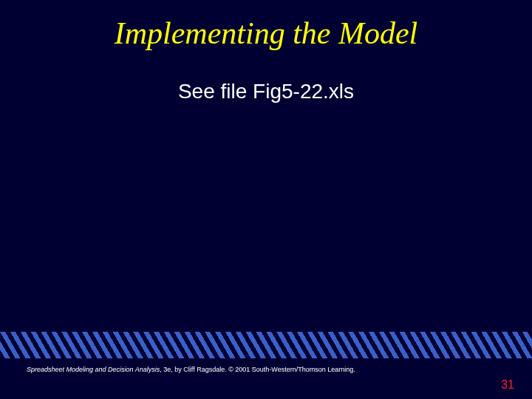  What do you see at coordinates (508, 385) in the screenshot?
I see `slide-number: 31` at bounding box center [508, 385].